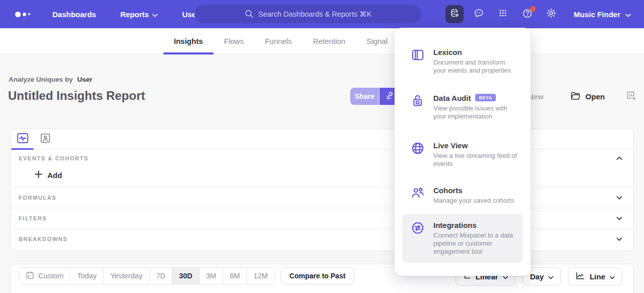  I want to click on menu-item-desc: View possible issues with your implement…, so click(475, 112).